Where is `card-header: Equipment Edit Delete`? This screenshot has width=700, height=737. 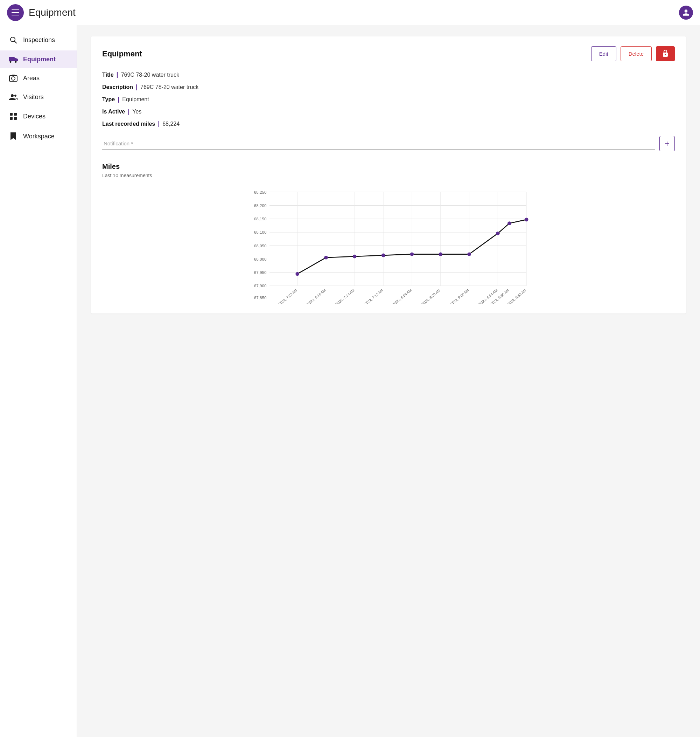
card-header: Equipment Edit Delete is located at coordinates (388, 54).